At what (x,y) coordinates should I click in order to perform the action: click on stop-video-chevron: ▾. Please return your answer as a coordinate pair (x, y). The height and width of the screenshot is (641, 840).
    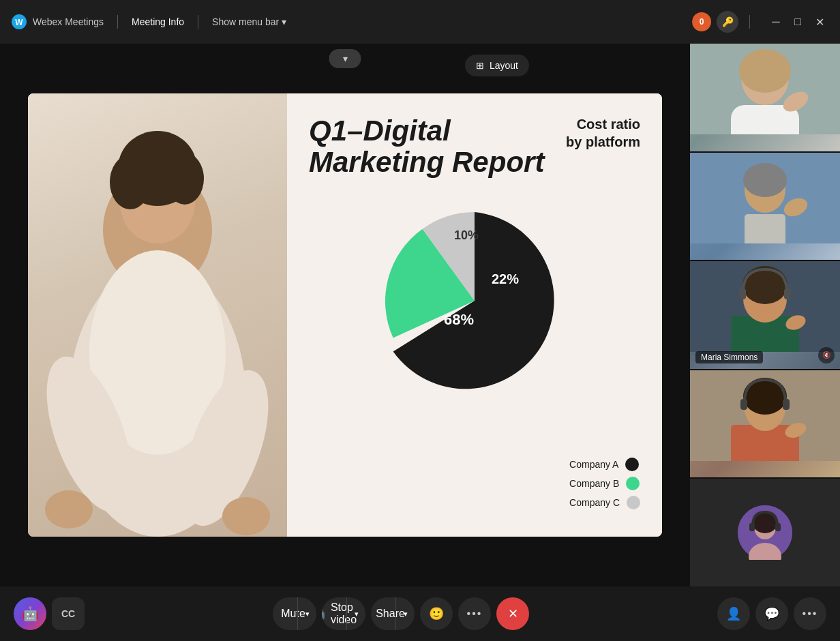
    Looking at the image, I should click on (356, 614).